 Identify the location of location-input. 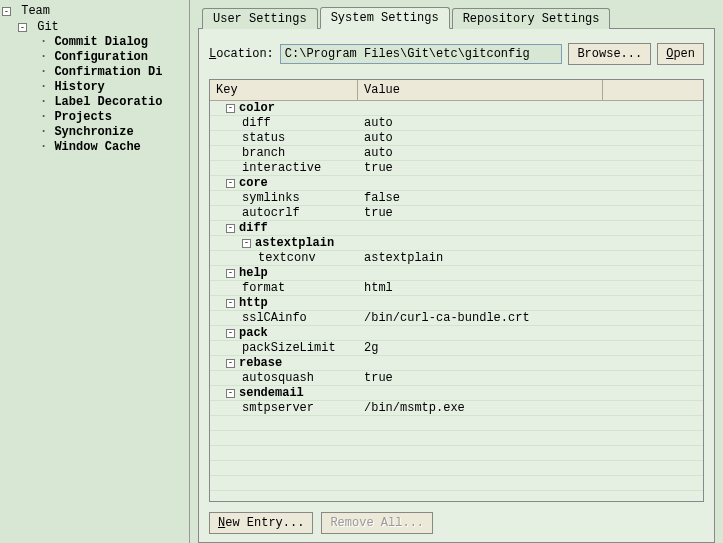
(422, 54).